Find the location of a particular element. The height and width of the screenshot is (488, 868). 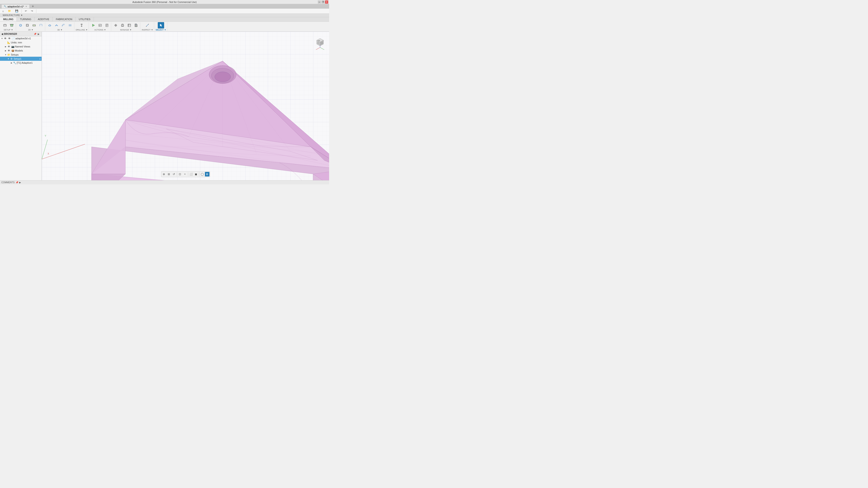

environment-button: ◯ is located at coordinates (202, 174).